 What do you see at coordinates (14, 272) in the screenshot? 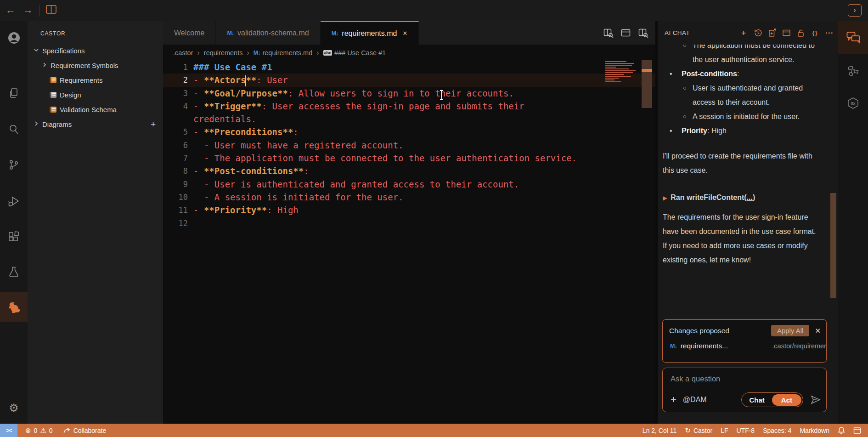
I see `testing-icon` at bounding box center [14, 272].